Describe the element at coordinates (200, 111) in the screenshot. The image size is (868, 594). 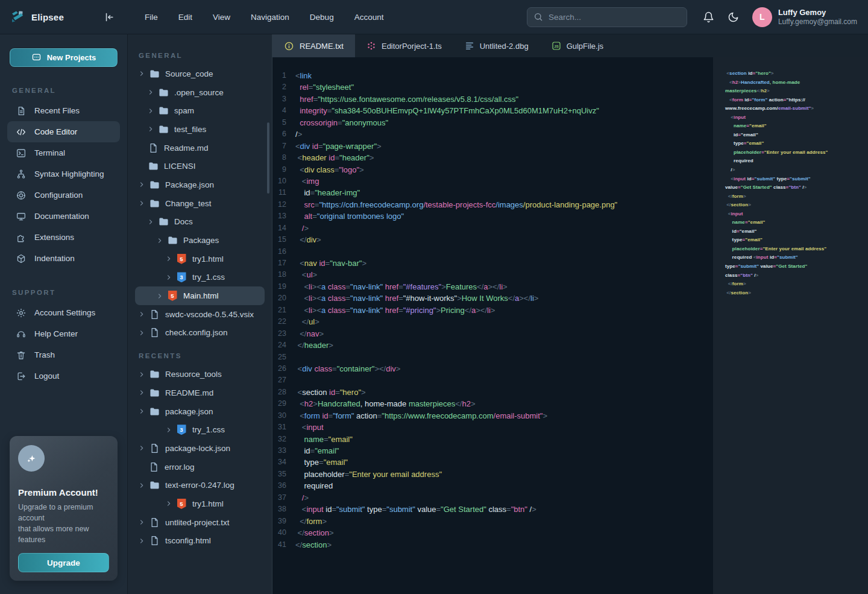
I see `tree-row: spam` at that location.